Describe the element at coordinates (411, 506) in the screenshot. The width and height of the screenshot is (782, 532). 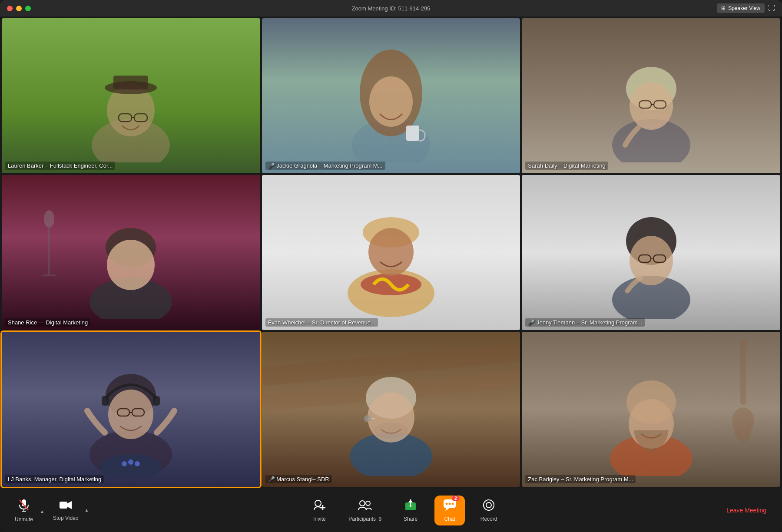
I see `share-icon` at that location.